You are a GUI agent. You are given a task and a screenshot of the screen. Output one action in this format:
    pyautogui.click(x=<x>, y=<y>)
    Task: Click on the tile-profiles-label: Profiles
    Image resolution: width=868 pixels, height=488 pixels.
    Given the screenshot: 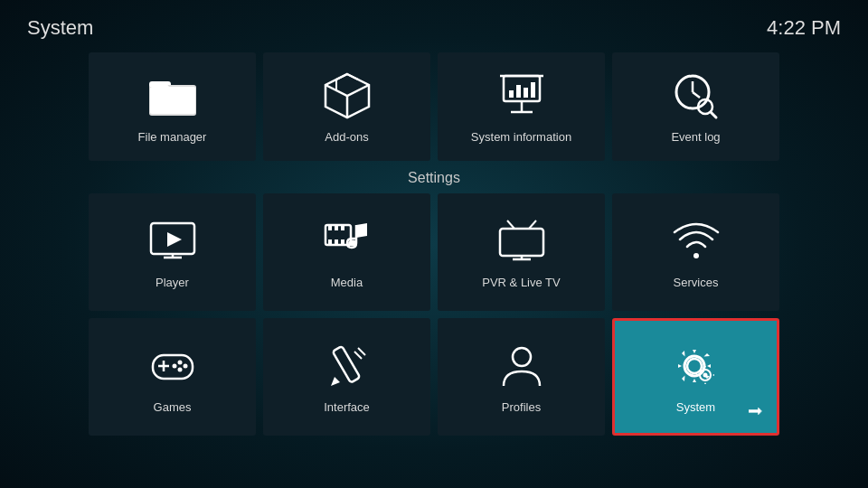 What is the action you would take?
    pyautogui.click(x=521, y=407)
    